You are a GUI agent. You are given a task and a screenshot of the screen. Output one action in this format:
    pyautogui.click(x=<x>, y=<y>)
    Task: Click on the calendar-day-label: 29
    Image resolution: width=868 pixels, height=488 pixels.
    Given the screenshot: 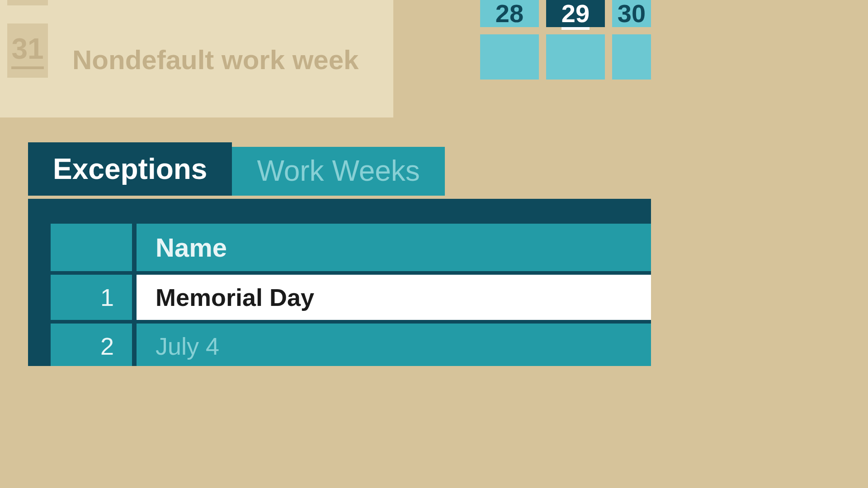 What is the action you would take?
    pyautogui.click(x=576, y=15)
    